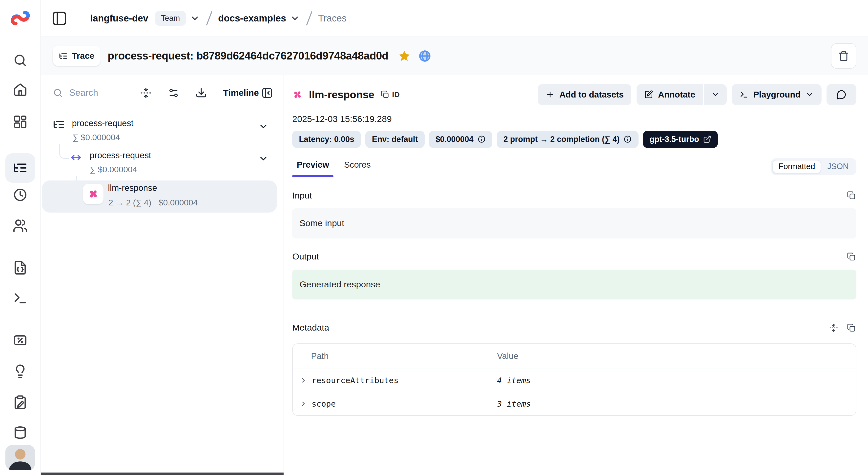  I want to click on metadata-key-expand: scope, so click(395, 404).